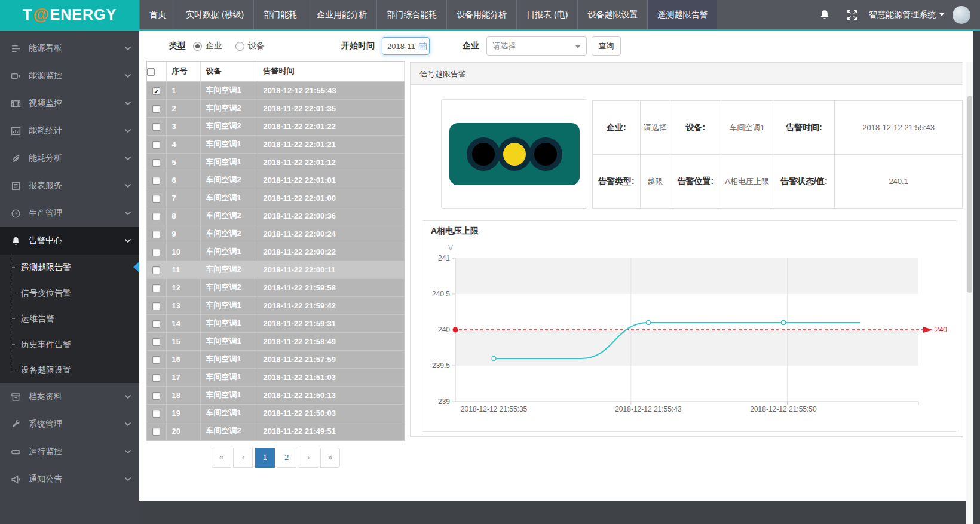 This screenshot has height=524, width=980. I want to click on table-row: 20 车间空调2 2018-11-22 21:49:51, so click(276, 431).